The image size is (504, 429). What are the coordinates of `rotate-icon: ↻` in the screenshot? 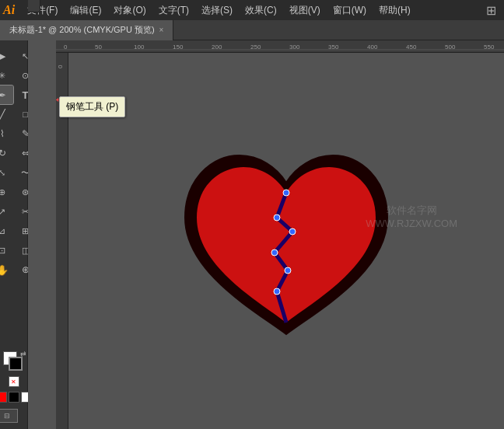 It's located at (3, 153).